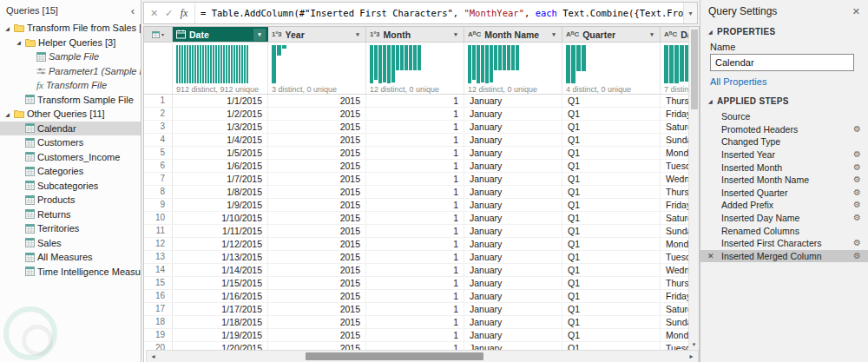  What do you see at coordinates (158, 114) in the screenshot?
I see `row-number: 2` at bounding box center [158, 114].